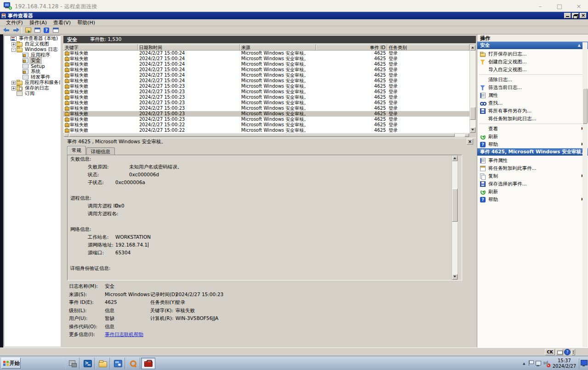  I want to click on forward-button, so click(16, 30).